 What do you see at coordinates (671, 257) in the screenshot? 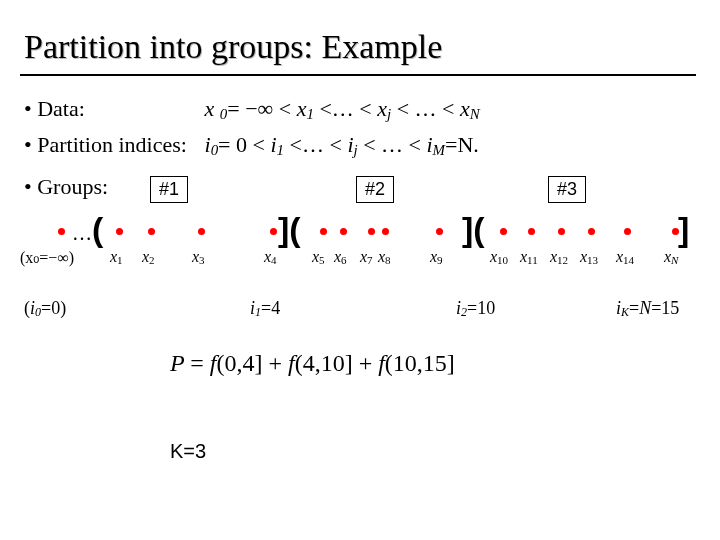
I see `x-label: xN` at bounding box center [671, 257].